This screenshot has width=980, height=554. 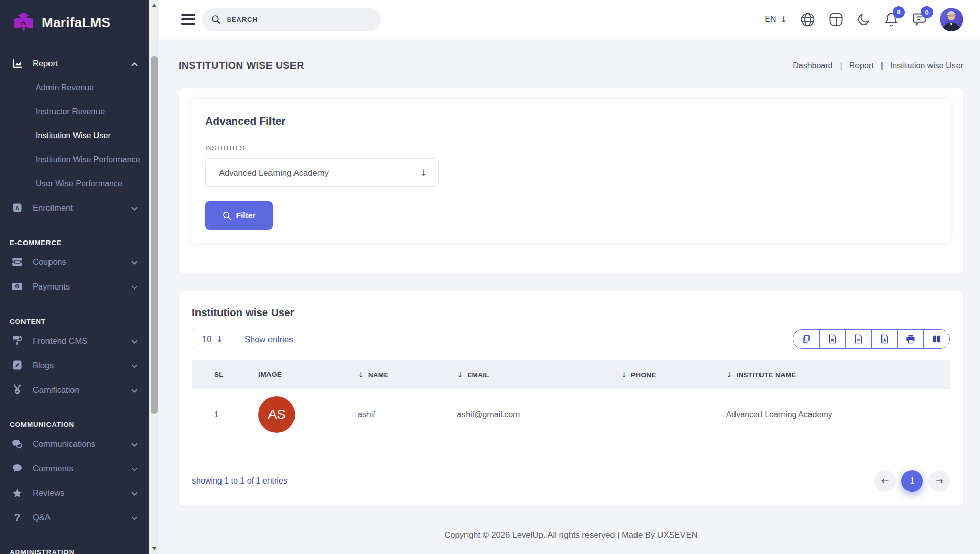 What do you see at coordinates (951, 19) in the screenshot?
I see `user-avatar` at bounding box center [951, 19].